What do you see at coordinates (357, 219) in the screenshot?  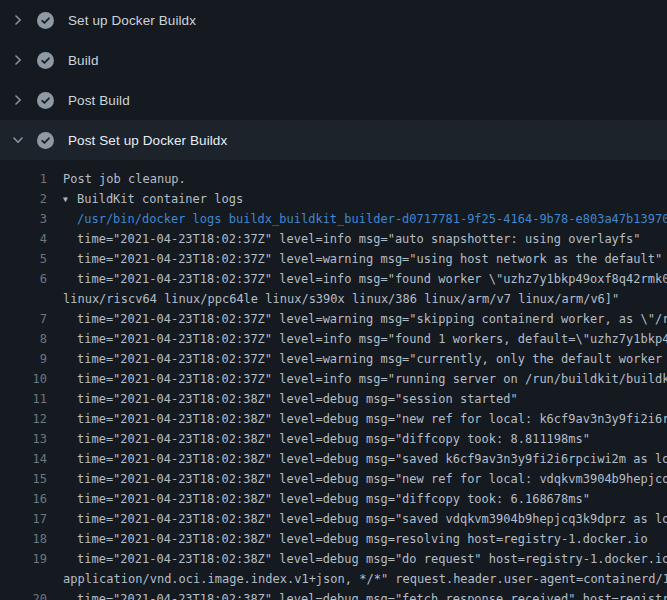 I see `log-line-text: /usr/bin/docker logs buildx_buildkit_bui…` at bounding box center [357, 219].